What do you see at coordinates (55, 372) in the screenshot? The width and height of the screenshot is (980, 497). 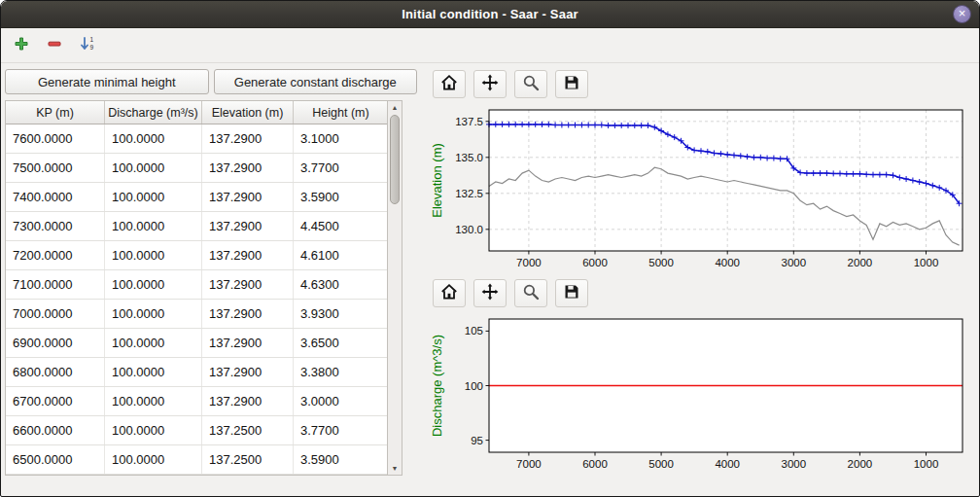 I see `table-cell: 6800.0000` at bounding box center [55, 372].